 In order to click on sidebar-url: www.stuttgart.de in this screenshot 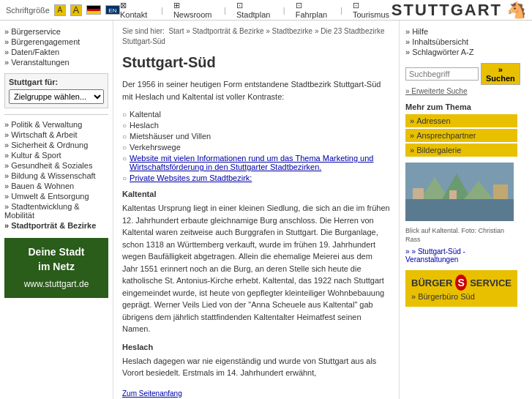, I will do `click(56, 284)`.